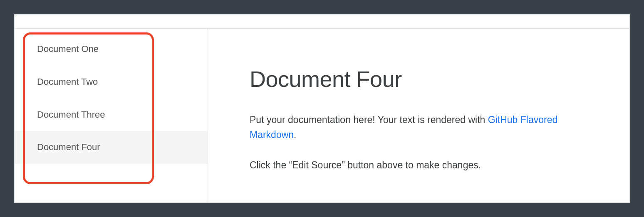 The width and height of the screenshot is (644, 217). I want to click on sidebar-item-document-one: Document One, so click(111, 49).